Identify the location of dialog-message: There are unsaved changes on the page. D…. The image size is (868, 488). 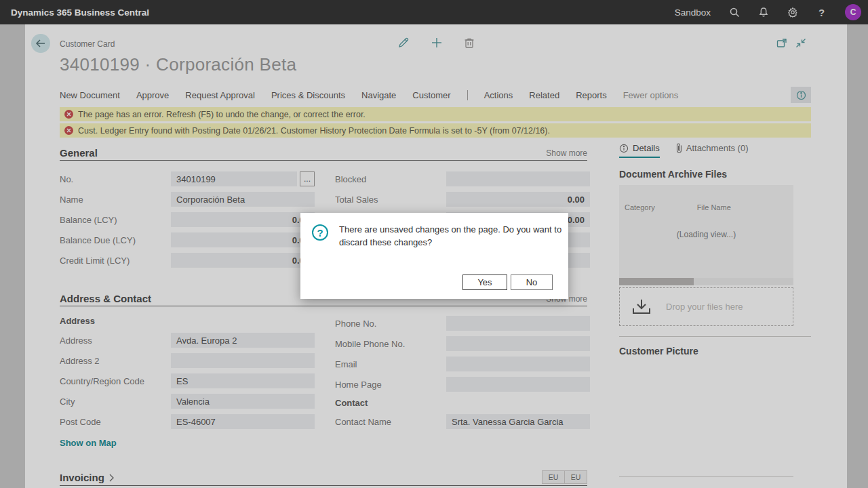
(452, 237).